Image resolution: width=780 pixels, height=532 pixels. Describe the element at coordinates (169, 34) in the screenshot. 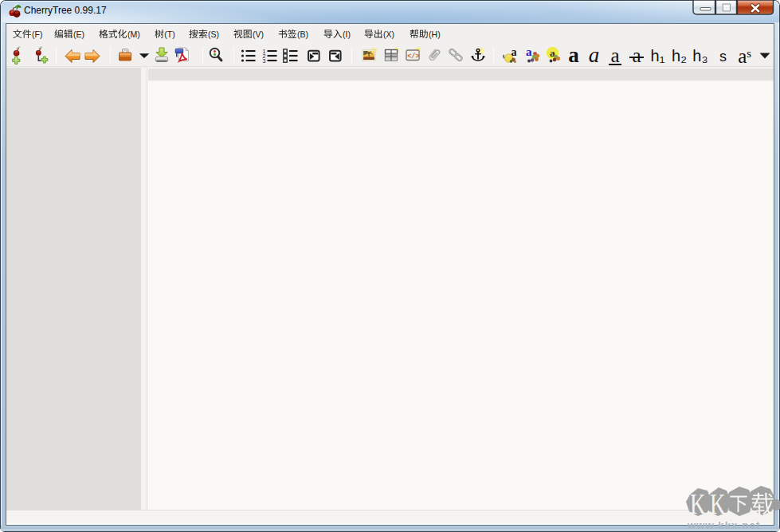

I see `svg-text: (T)` at that location.